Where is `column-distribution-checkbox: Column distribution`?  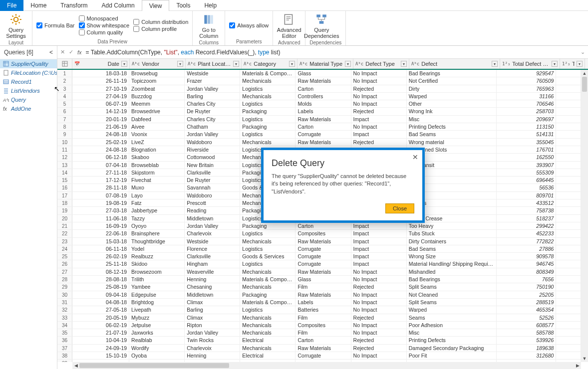
column-distribution-checkbox: Column distribution is located at coordinates (161, 22).